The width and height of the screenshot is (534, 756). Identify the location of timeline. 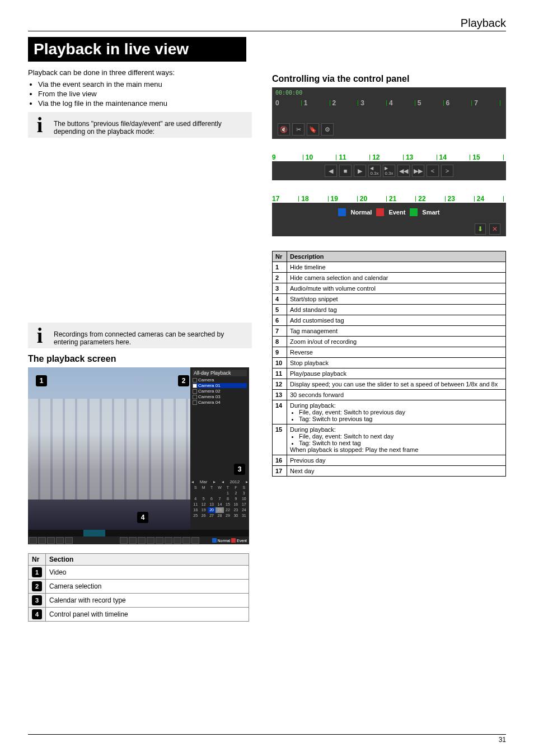
(139, 533).